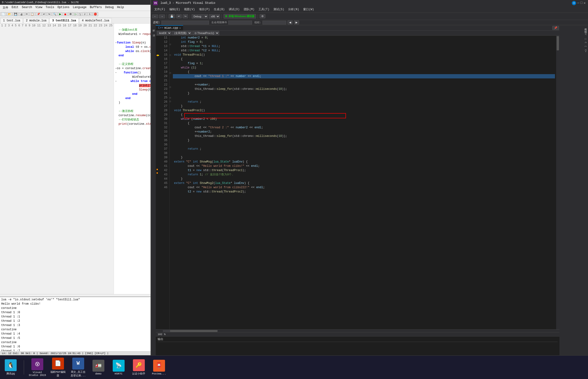  Describe the element at coordinates (78, 374) in the screenshot. I see `word-label: 周文_员工信息登记表...` at that location.